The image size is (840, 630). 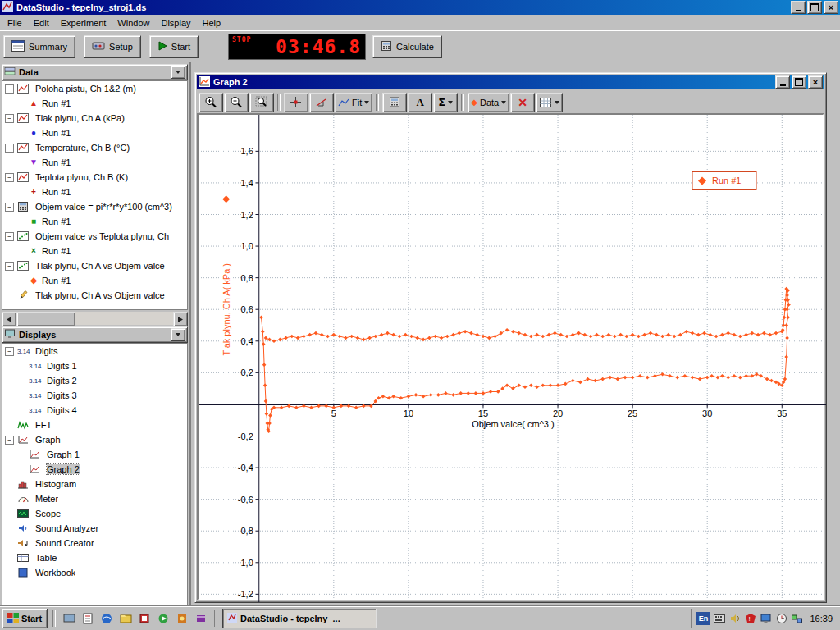 I want to click on display-item: Graph 2, so click(x=95, y=469).